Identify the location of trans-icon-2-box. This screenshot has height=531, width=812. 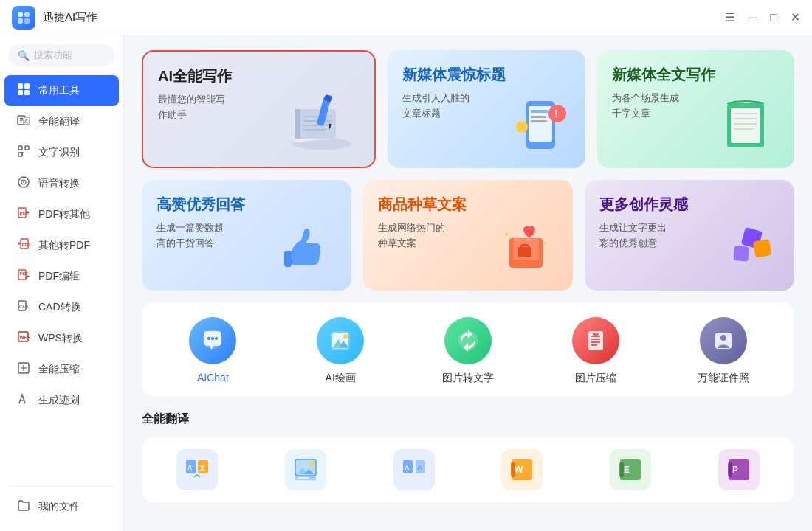
(306, 470).